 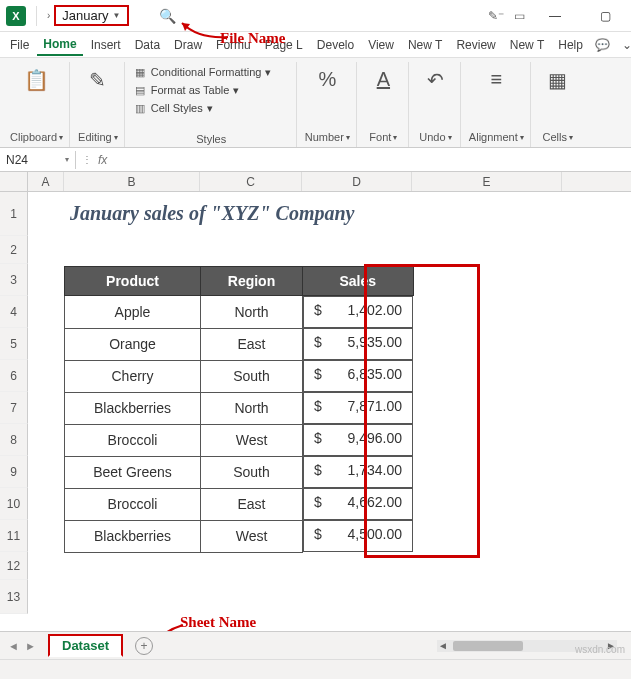 I want to click on table-row: OrangeEast$5,935.00, so click(x=240, y=344).